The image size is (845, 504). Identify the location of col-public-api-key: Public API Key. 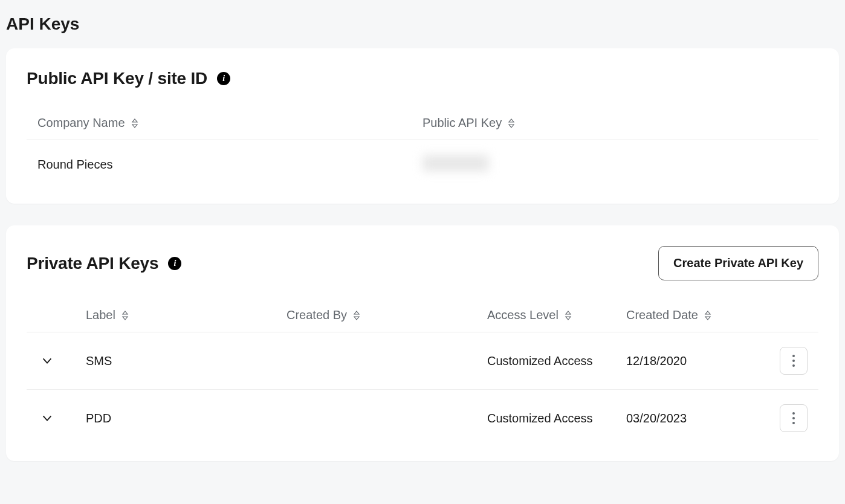
(615, 123).